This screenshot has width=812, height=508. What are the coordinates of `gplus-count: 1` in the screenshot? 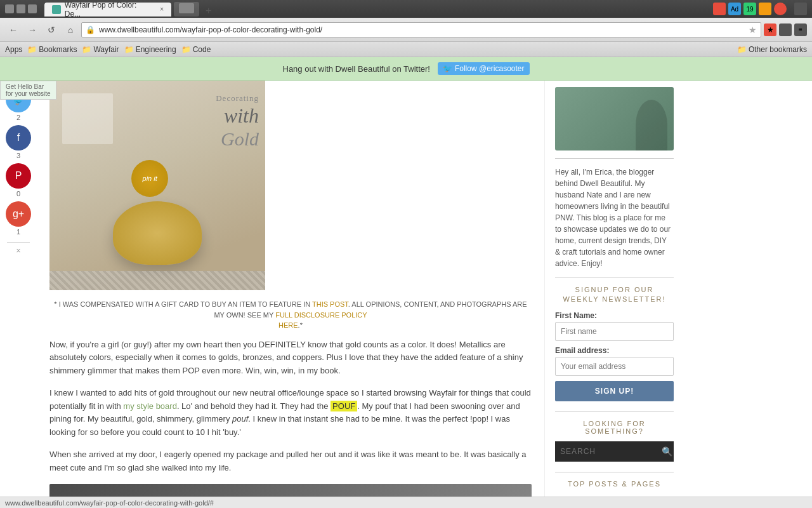 It's located at (18, 232).